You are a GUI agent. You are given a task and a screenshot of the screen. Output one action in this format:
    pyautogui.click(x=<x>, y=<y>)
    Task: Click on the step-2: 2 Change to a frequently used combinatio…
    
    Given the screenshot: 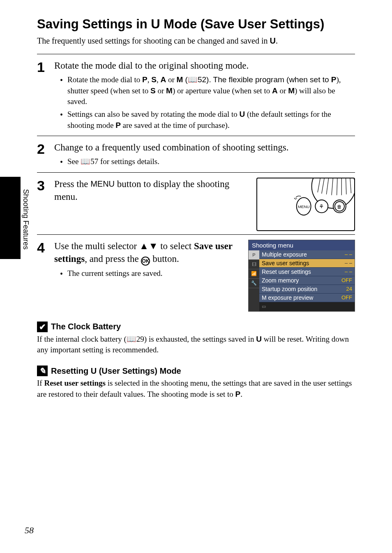 What is the action you would take?
    pyautogui.click(x=196, y=155)
    